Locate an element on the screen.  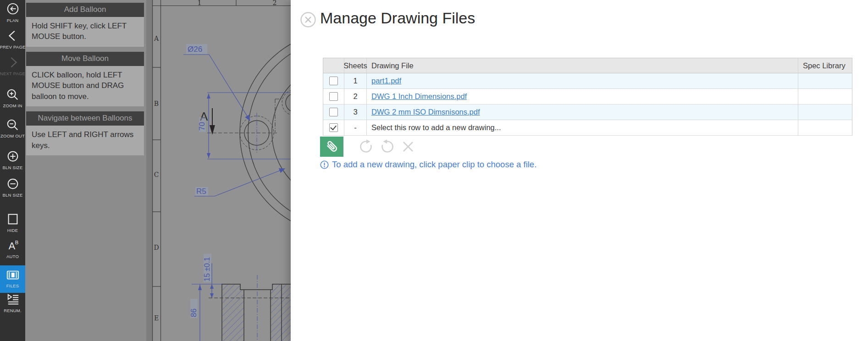
paperclip-icon is located at coordinates (332, 147).